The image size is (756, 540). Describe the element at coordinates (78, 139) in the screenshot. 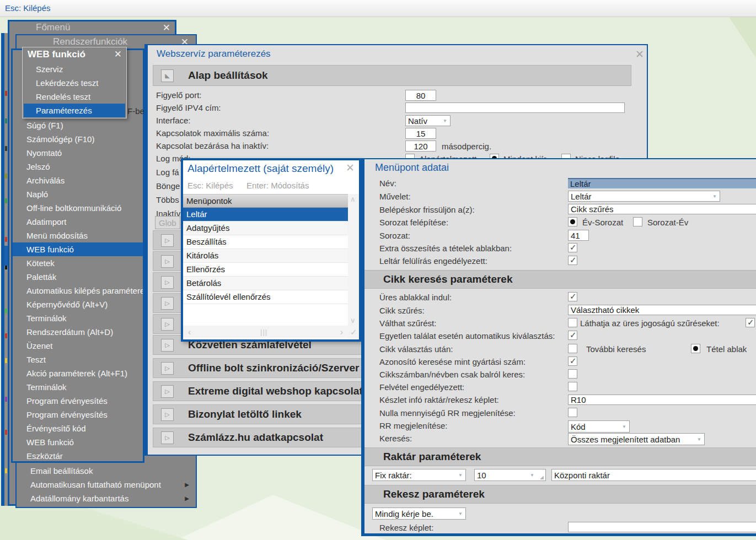

I see `menu-item: Számológép (F10)` at that location.